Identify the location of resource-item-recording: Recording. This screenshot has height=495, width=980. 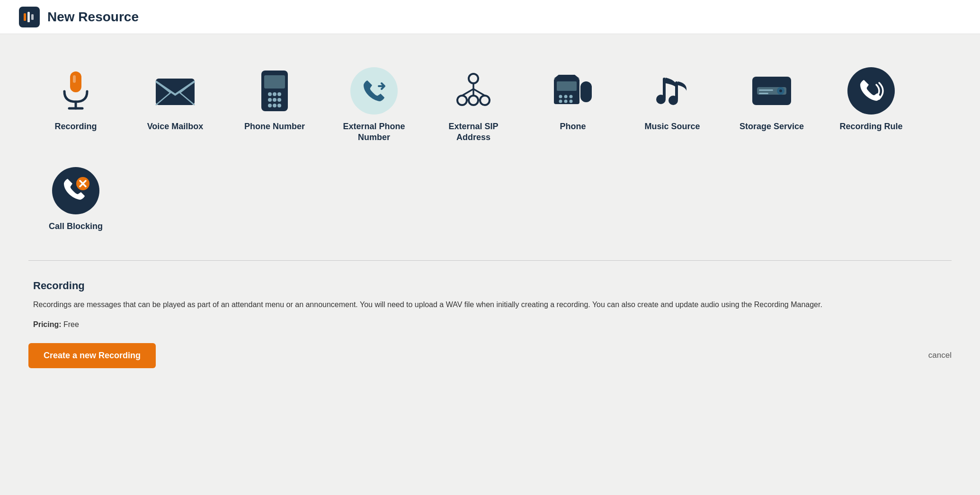
(76, 105).